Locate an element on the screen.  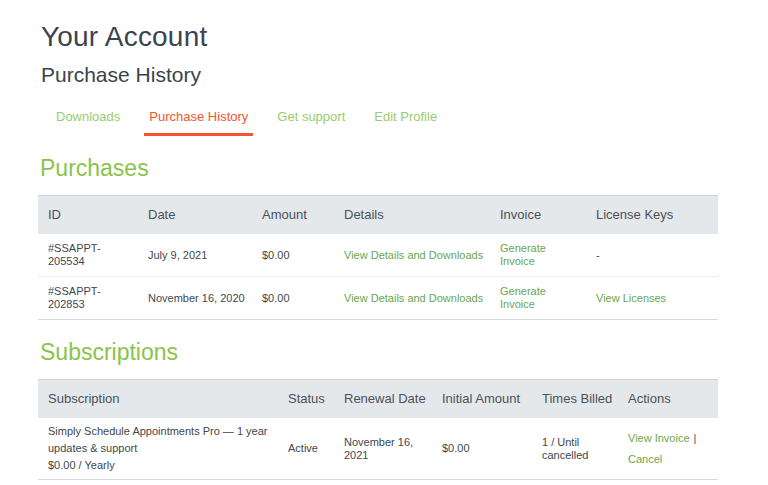
purchase-date: July 9, 2021 is located at coordinates (195, 256).